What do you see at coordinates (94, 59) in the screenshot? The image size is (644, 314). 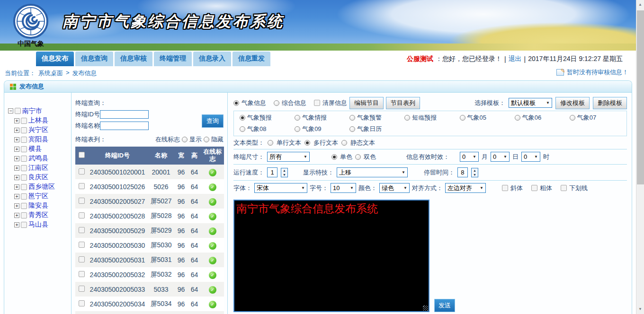 I see `tab-info-query: 信息查询` at bounding box center [94, 59].